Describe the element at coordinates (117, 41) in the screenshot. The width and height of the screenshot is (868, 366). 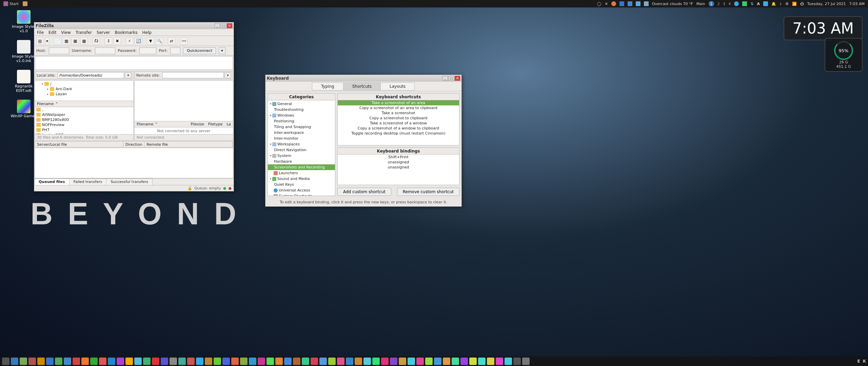
I see `cancel-button: ✖` at that location.